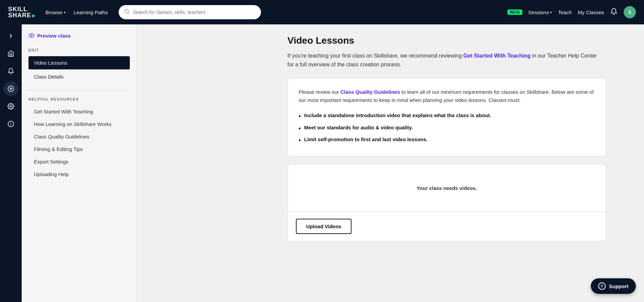 This screenshot has height=302, width=644. I want to click on sidebar-item-class-details: Class Details, so click(79, 77).